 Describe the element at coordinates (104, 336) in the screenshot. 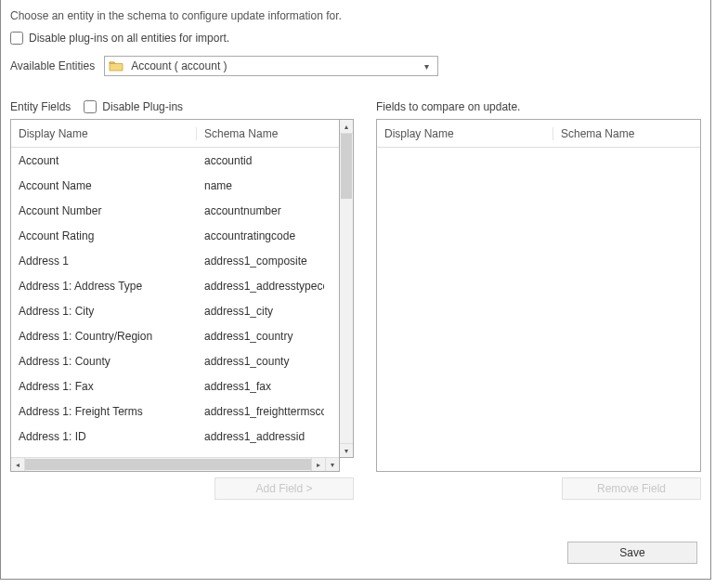

I see `cell-display: Address 1: Country/Region` at that location.